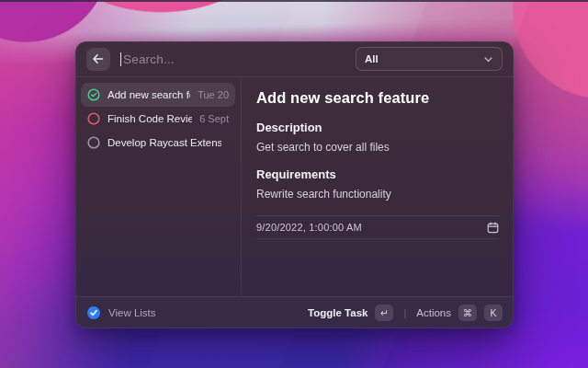 This screenshot has width=588, height=368. Describe the element at coordinates (158, 119) in the screenshot. I see `task-row-finish-code-reviews: Finish Code Reviews 6 Sept` at that location.